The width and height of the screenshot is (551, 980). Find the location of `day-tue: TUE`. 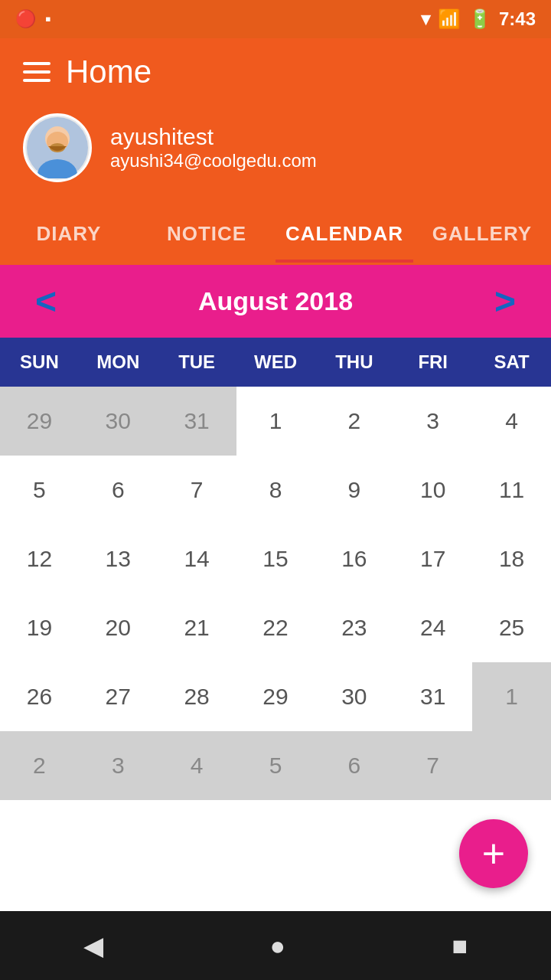

day-tue: TUE is located at coordinates (197, 362).